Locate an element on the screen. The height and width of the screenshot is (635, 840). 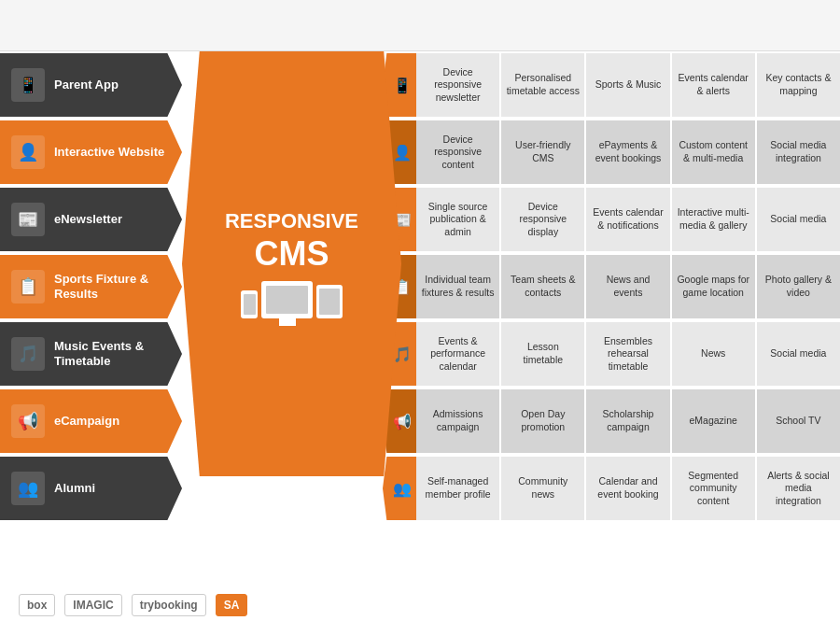
interactive-website-icon: 👤 is located at coordinates (28, 152).